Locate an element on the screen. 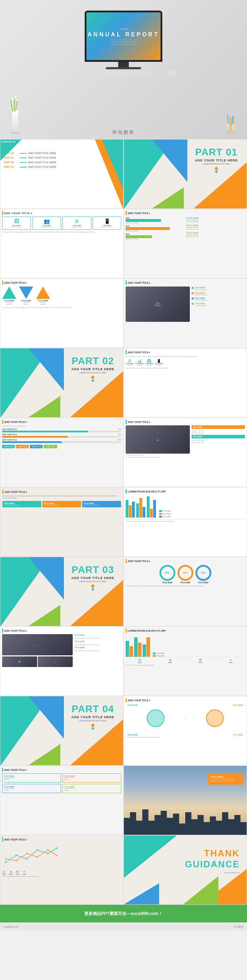 The height and width of the screenshot is (980, 247). row-10: ADD YOUR TITLE ♦ TITLE HERE Title Here T… is located at coordinates (124, 800).